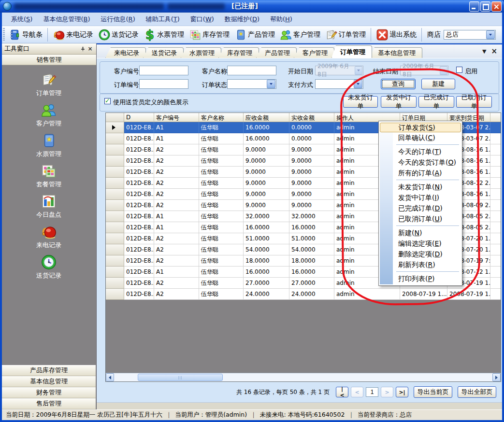 The width and height of the screenshot is (504, 422). I want to click on new-button: 新建, so click(438, 84).